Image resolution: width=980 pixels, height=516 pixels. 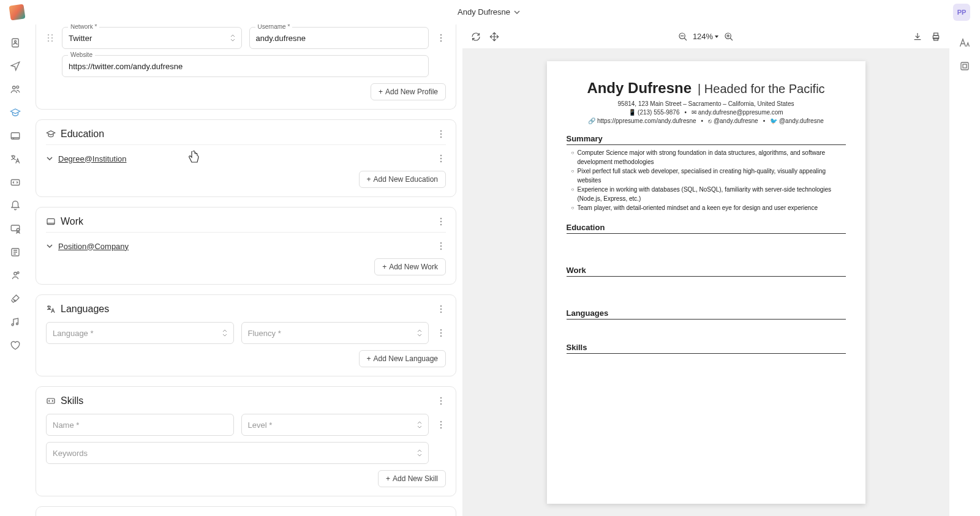 What do you see at coordinates (50, 38) in the screenshot?
I see `drag-handle` at bounding box center [50, 38].